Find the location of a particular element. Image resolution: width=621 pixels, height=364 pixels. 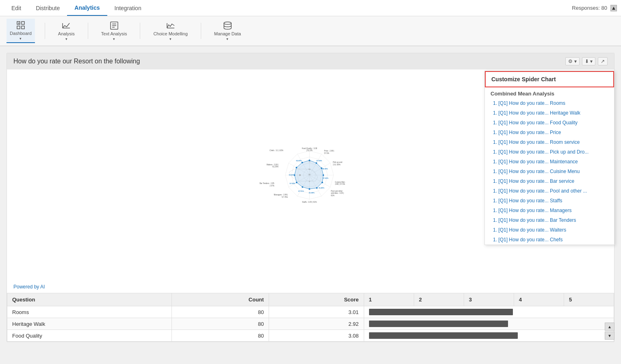

val-price: 57.50% is located at coordinates (319, 161).